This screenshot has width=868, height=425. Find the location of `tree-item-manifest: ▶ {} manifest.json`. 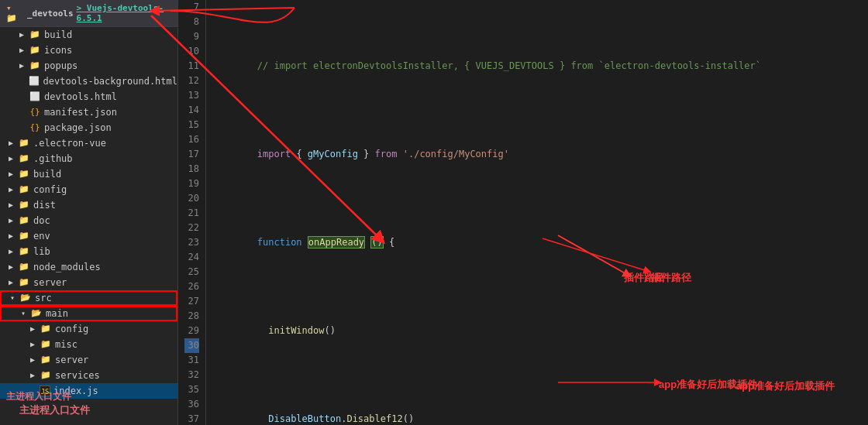

tree-item-manifest: ▶ {} manifest.json is located at coordinates (88, 112).